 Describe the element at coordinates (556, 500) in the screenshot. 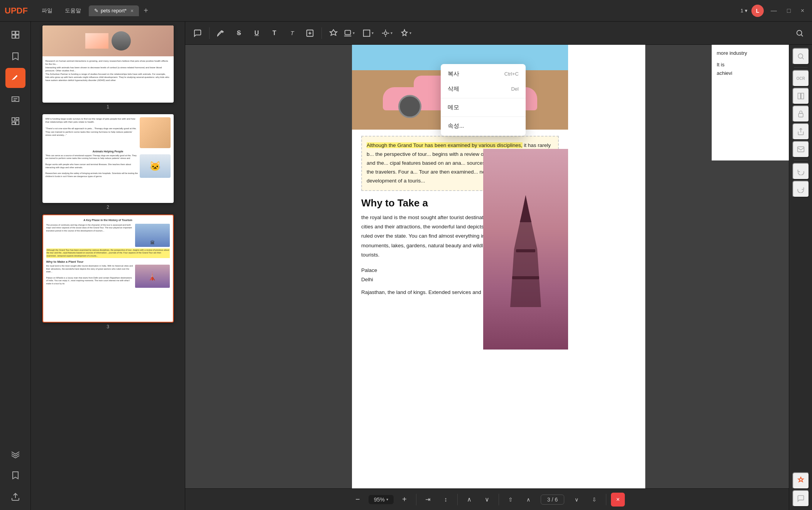

I see `total-pages: 6` at that location.